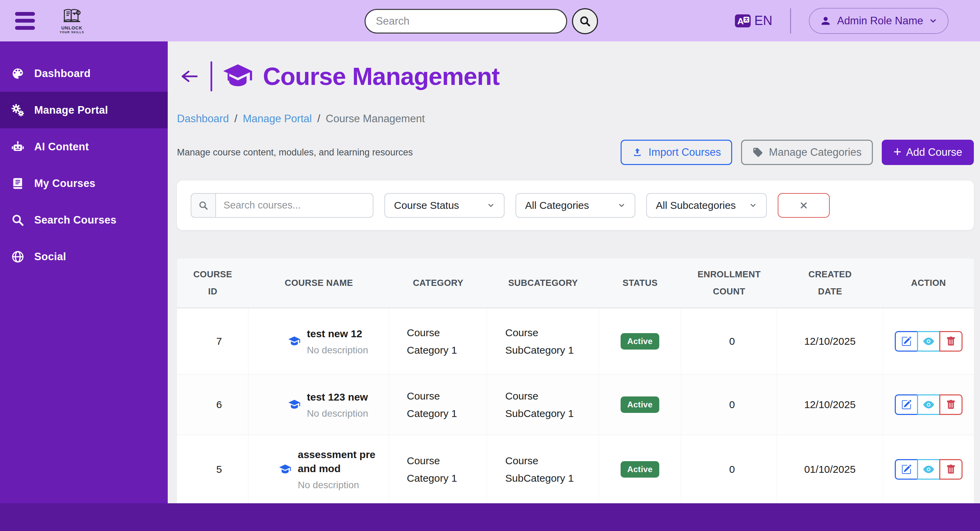 The height and width of the screenshot is (531, 980). I want to click on column-header-enrollment-count: ENROLLMENT COUNT, so click(729, 283).